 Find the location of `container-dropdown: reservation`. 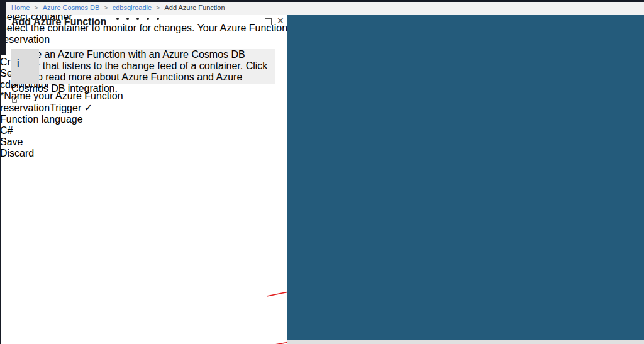

container-dropdown: reservation is located at coordinates (117, 40).